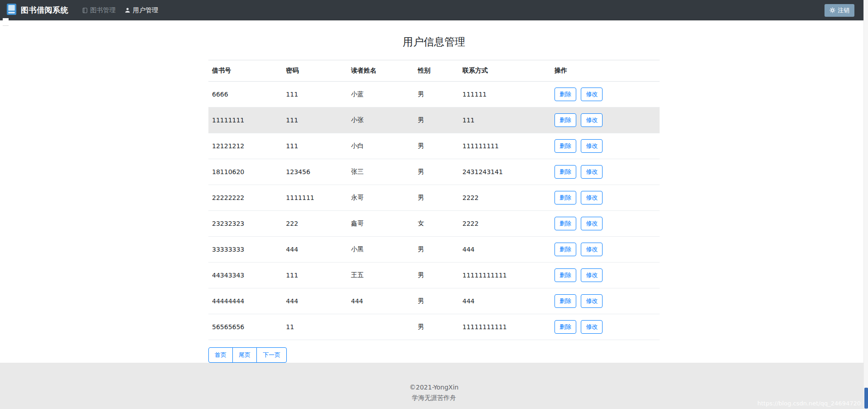 This screenshot has width=868, height=409. I want to click on cell-borrow-id: 12121212, so click(246, 146).